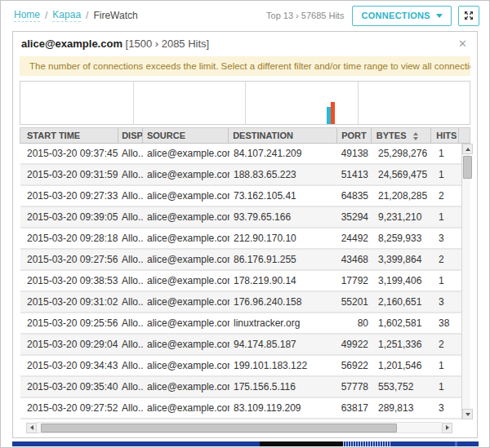 This screenshot has width=490, height=448. Describe the element at coordinates (448, 323) in the screenshot. I see `cell-hits: 38` at that location.